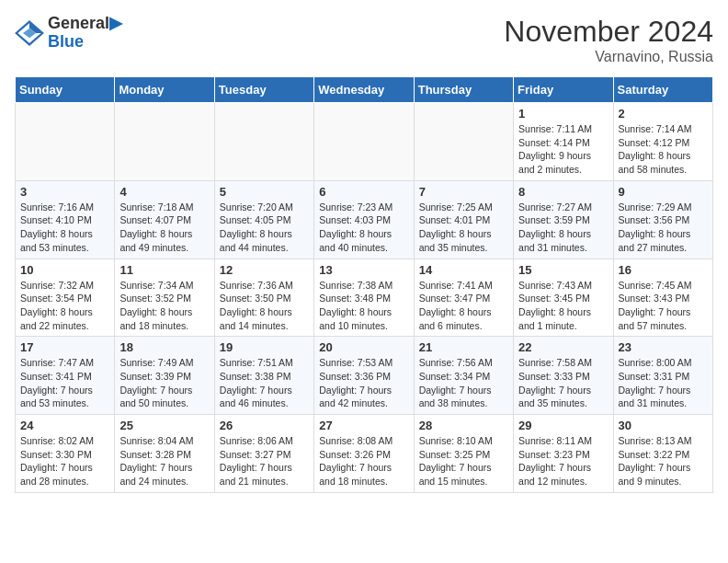 This screenshot has height=563, width=728. I want to click on calendar-cell: 6Sunrise: 7:23 AM Sunset: 4:03 PM Daylig…, so click(364, 219).